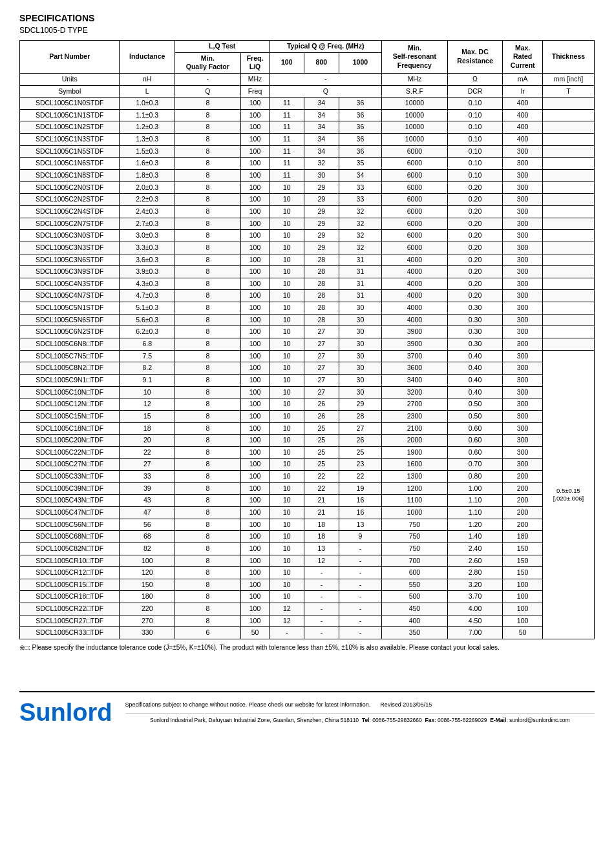  What do you see at coordinates (523, 115) in the screenshot?
I see `cell-current: 400` at bounding box center [523, 115].